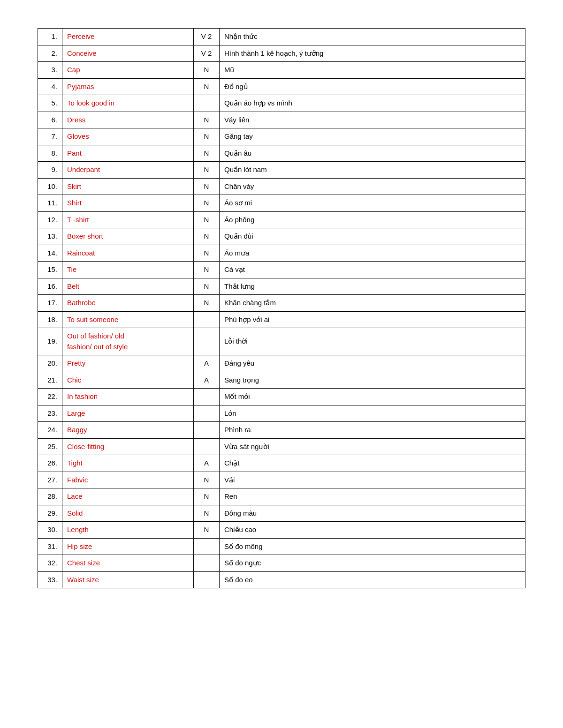  I want to click on table-row: 6.DressNVáy liên, so click(282, 120).